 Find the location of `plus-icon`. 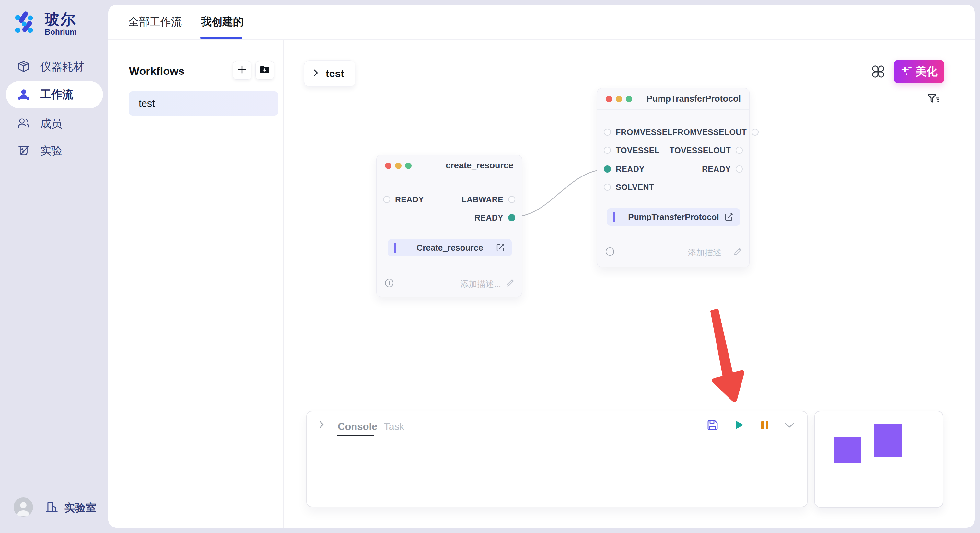

plus-icon is located at coordinates (242, 70).